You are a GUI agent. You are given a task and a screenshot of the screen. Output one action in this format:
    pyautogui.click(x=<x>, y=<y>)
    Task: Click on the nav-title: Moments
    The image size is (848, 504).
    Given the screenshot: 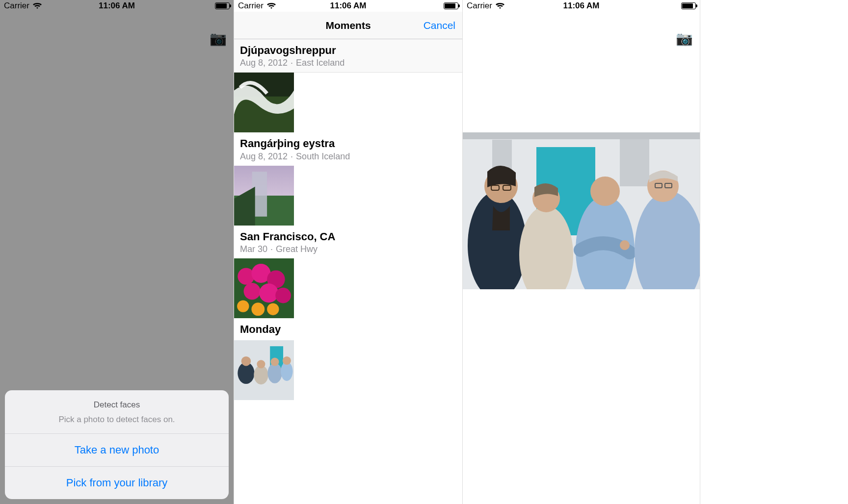 What is the action you would take?
    pyautogui.click(x=348, y=25)
    